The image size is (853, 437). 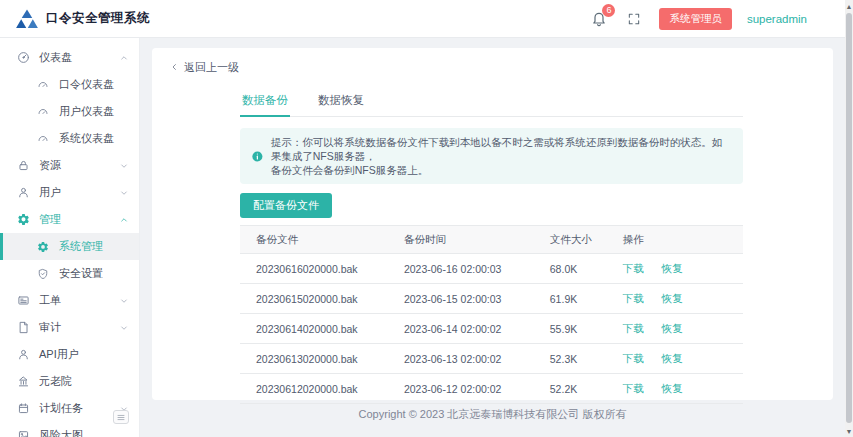 What do you see at coordinates (23, 301) in the screenshot?
I see `ticket-icon` at bounding box center [23, 301].